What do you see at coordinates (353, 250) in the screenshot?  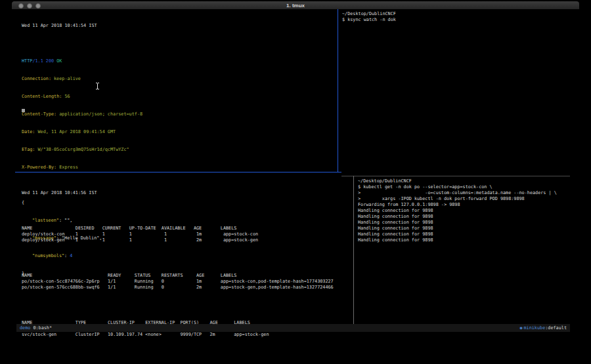 I see `pane-border-vertical-bottom` at bounding box center [353, 250].